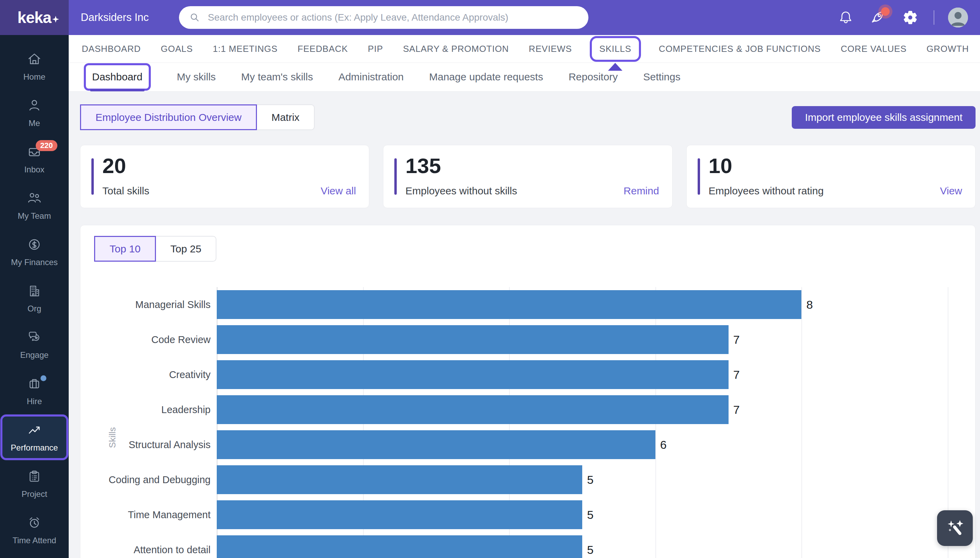 The width and height of the screenshot is (980, 558). What do you see at coordinates (456, 49) in the screenshot?
I see `tab-salary-promotion: SALARY & PROMOTION` at bounding box center [456, 49].